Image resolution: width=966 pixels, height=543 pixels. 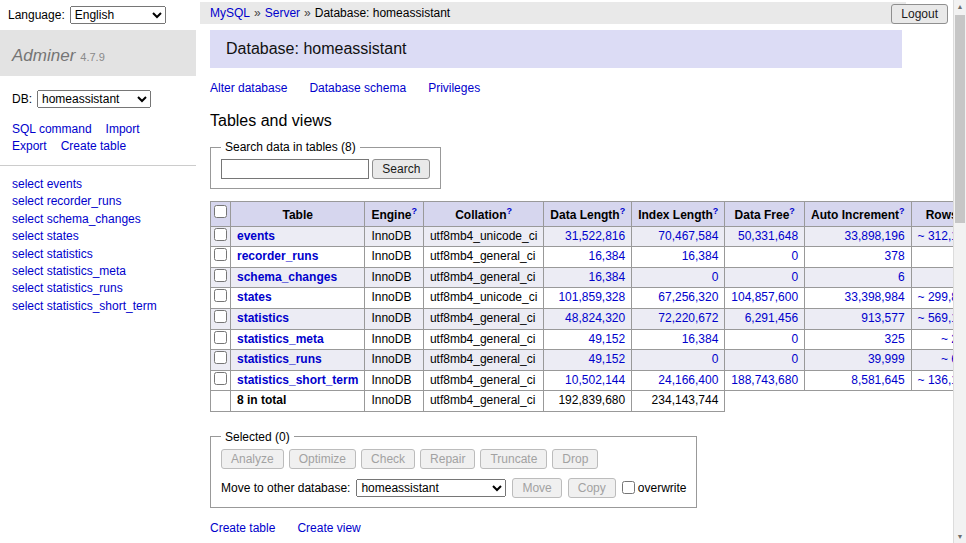 What do you see at coordinates (322, 459) in the screenshot?
I see `bulk-action-button: Optimize` at bounding box center [322, 459].